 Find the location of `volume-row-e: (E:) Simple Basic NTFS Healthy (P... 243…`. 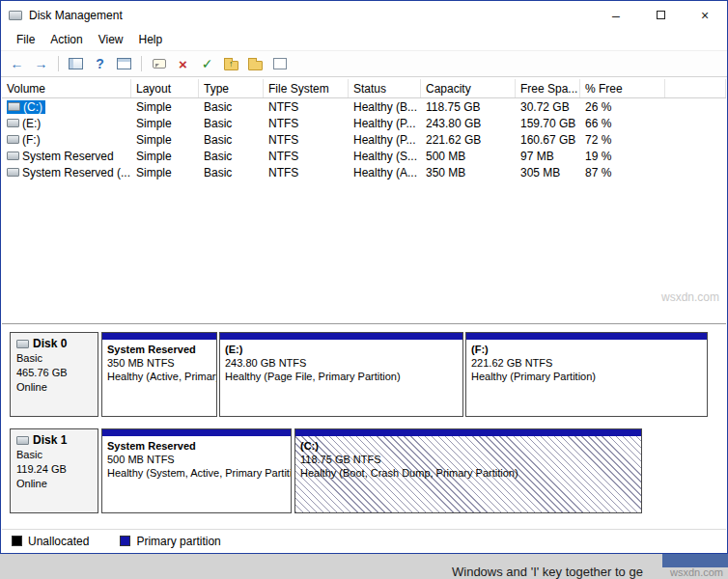

volume-row-e: (E:) Simple Basic NTFS Healthy (P... 243… is located at coordinates (364, 124).